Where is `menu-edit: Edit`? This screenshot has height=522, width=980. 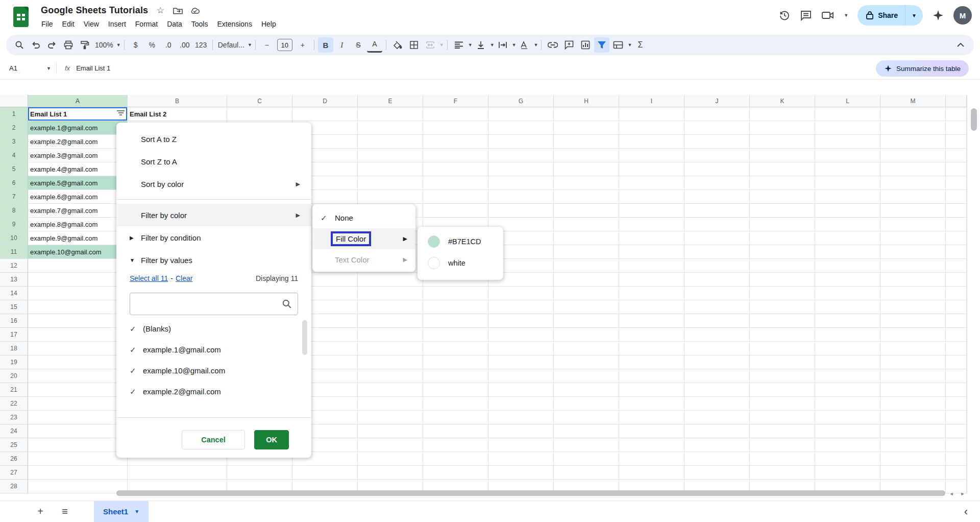 menu-edit: Edit is located at coordinates (68, 24).